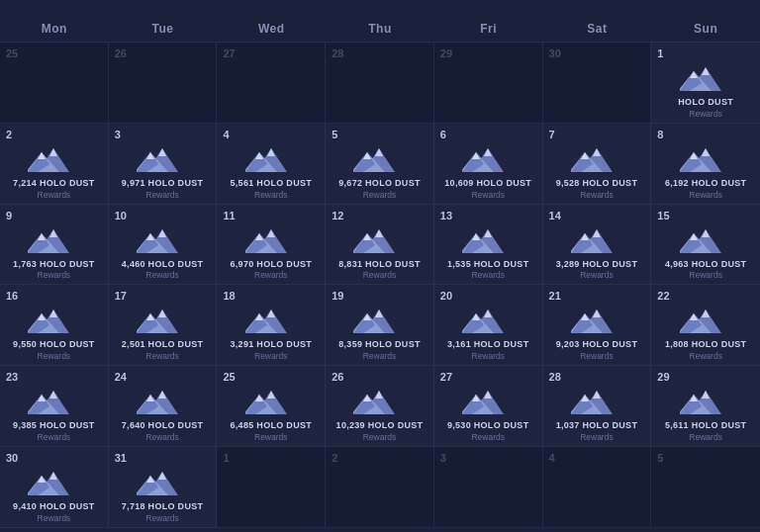 This screenshot has width=760, height=532. Describe the element at coordinates (271, 164) in the screenshot. I see `calendar-cell: 45,561 HOLO DUSTRewards` at that location.